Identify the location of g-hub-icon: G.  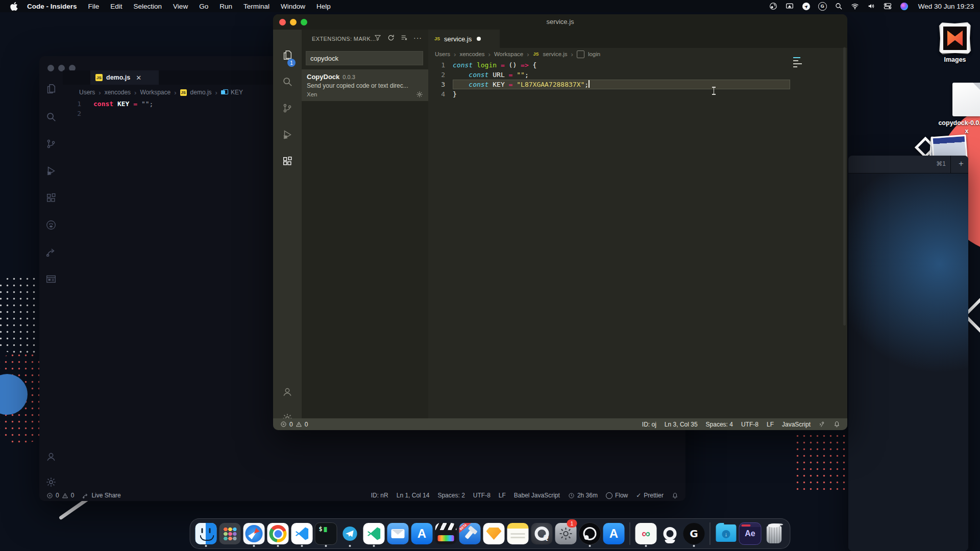
(823, 6).